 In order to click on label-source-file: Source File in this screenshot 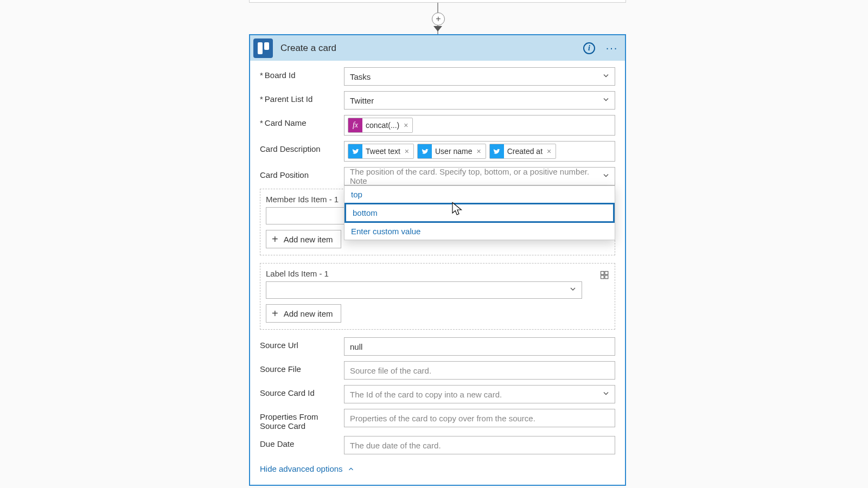, I will do `click(302, 368)`.